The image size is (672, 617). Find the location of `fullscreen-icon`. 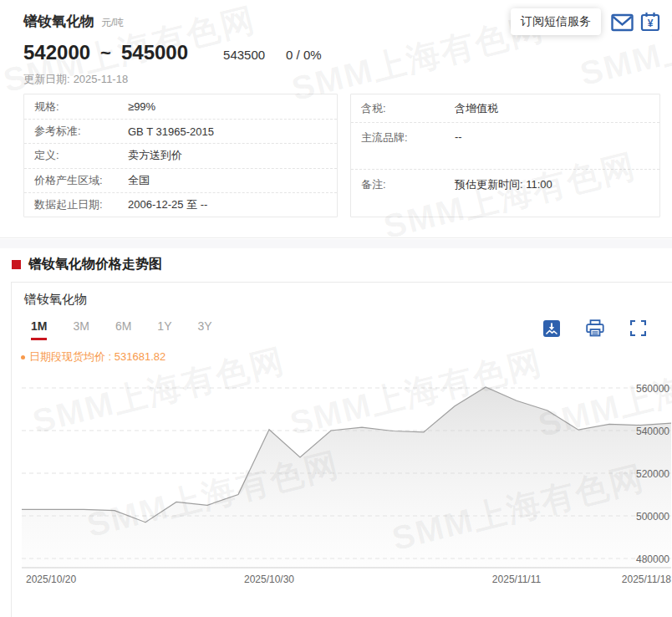

fullscreen-icon is located at coordinates (639, 328).